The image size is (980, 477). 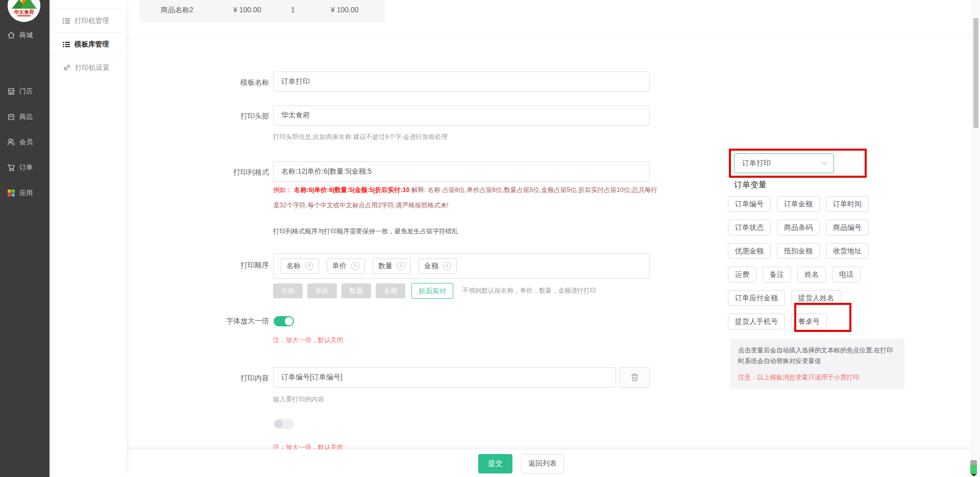 I want to click on primary-sidebar: 华太食府 商城门店商品会员订单应用, so click(x=24, y=238).